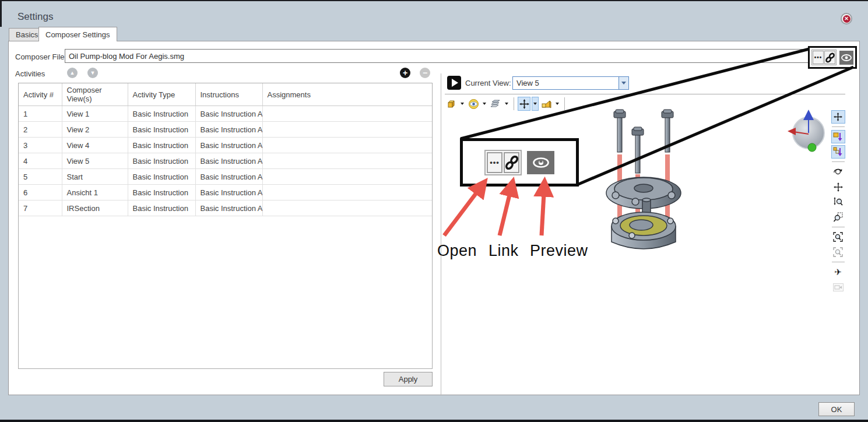  I want to click on video-camera-icon, so click(838, 287).